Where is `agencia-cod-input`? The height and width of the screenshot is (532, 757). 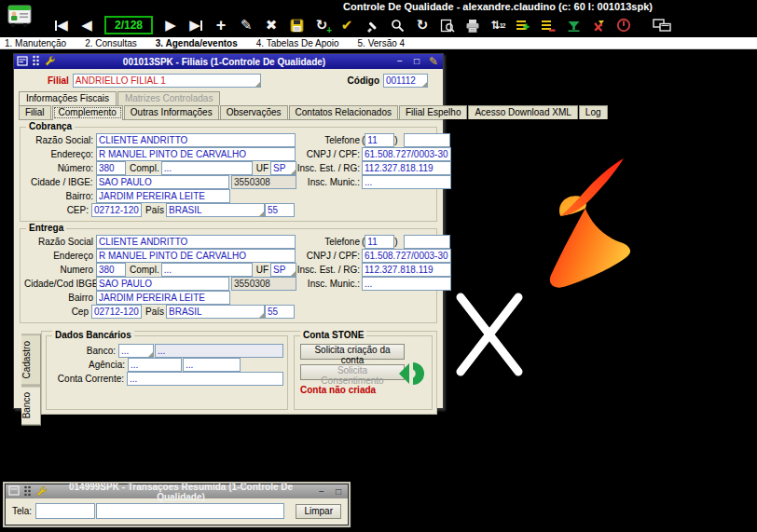
agencia-cod-input is located at coordinates (155, 365).